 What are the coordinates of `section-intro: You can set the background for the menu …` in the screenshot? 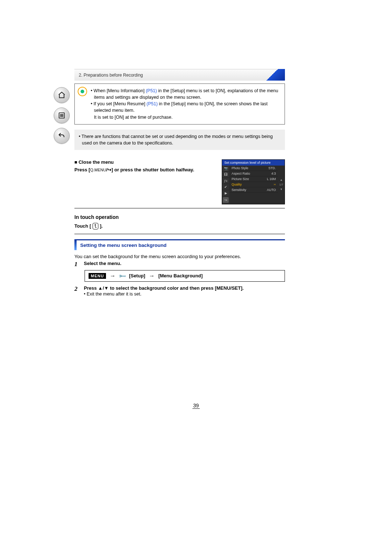 It's located at (180, 256).